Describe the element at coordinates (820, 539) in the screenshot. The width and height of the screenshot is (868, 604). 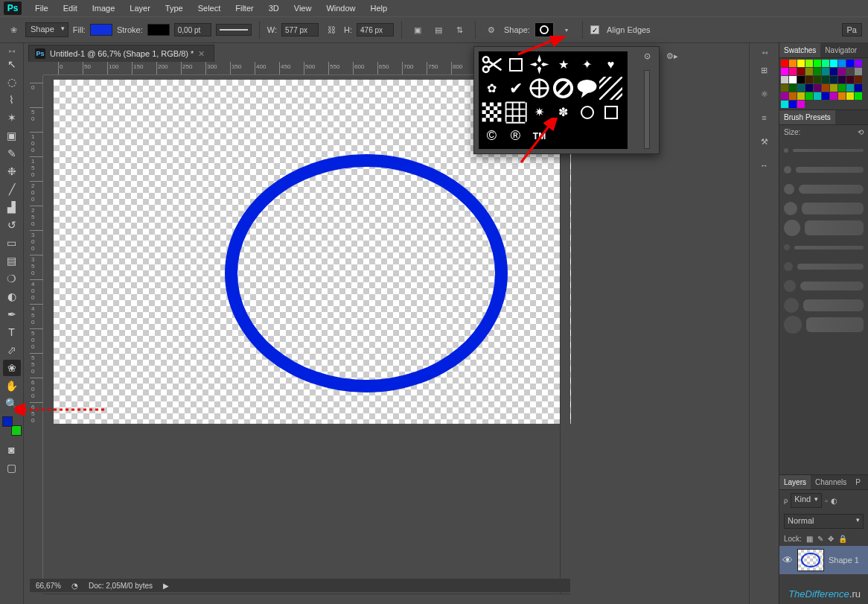
I see `lock-brush-icon: ✎` at that location.